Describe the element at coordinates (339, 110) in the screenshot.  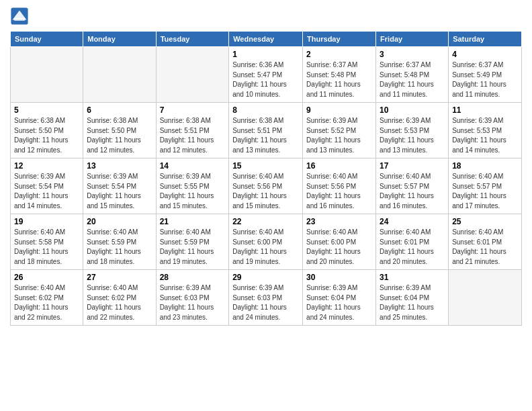
I see `day-number: 9` at that location.